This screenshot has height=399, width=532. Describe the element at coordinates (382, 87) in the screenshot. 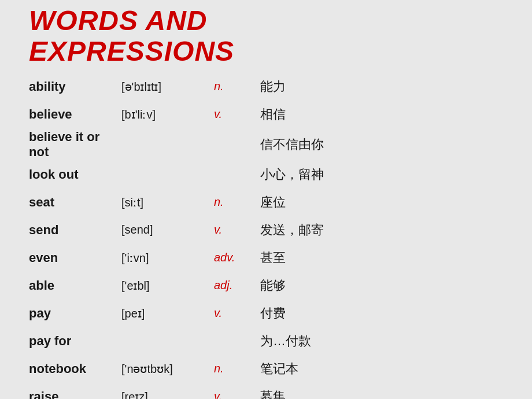

I see `chinese-cell: 能力` at that location.